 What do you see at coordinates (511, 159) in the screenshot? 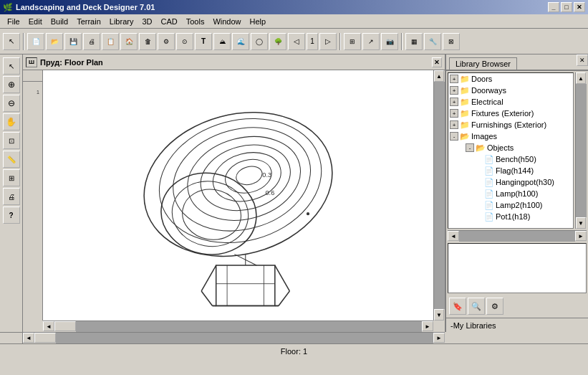
I see `library-item-bench: 📄 Bench(h50)` at bounding box center [511, 159].